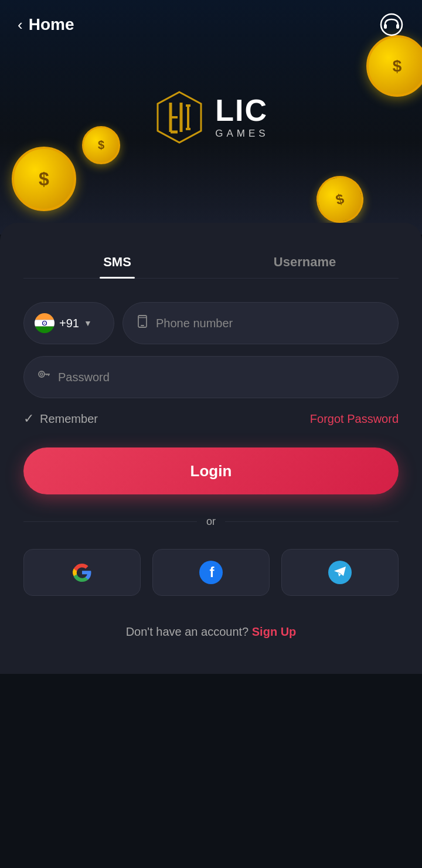 This screenshot has height=868, width=422. Describe the element at coordinates (211, 471) in the screenshot. I see `login-button: Login` at that location.